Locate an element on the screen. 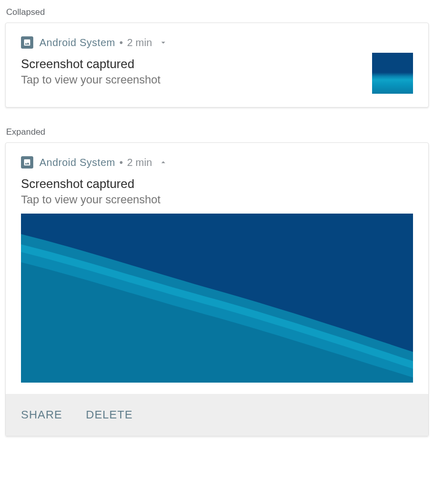 The image size is (434, 504). section-label-expanded: Expanded is located at coordinates (218, 132).